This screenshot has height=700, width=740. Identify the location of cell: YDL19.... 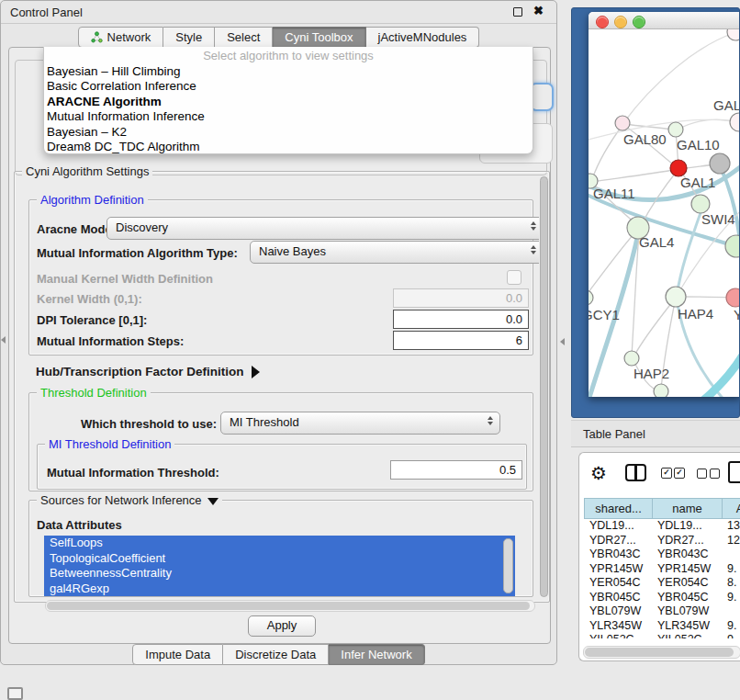
(687, 526).